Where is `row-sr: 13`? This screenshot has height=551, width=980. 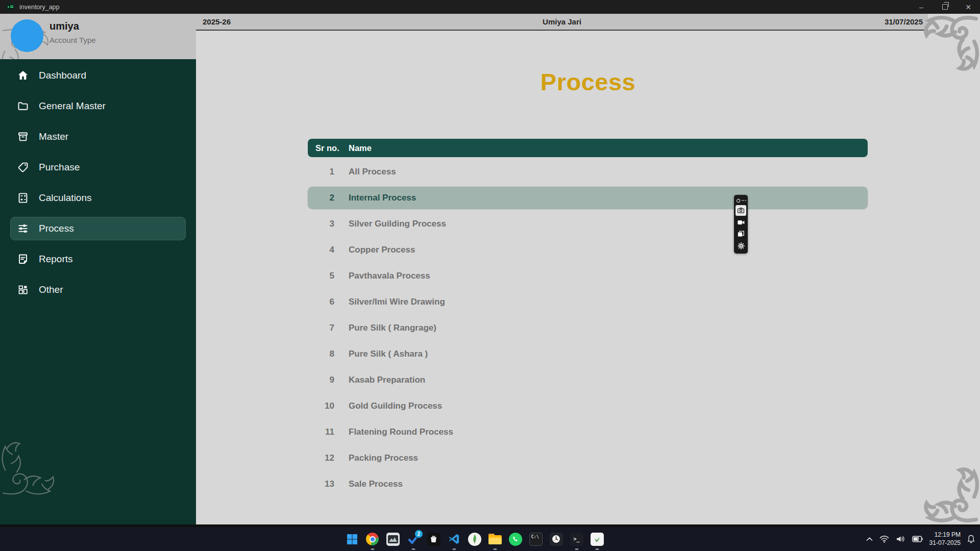
row-sr: 13 is located at coordinates (321, 484).